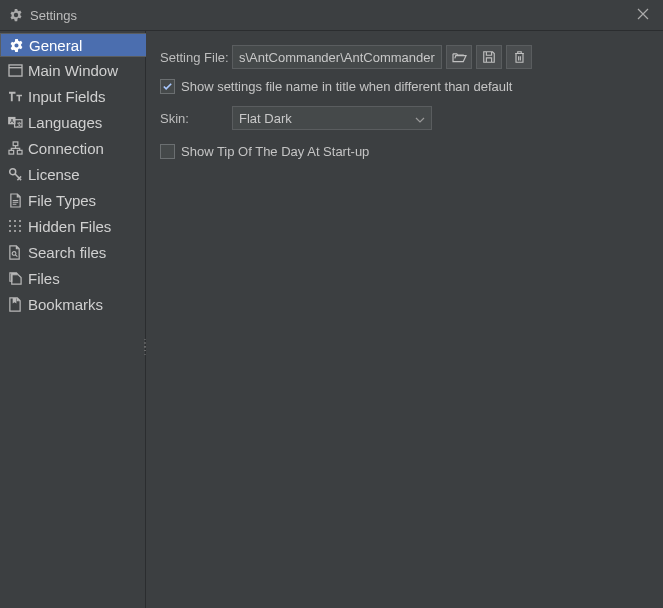 The image size is (663, 608). I want to click on sidebar-item-connection: Connection, so click(72, 148).